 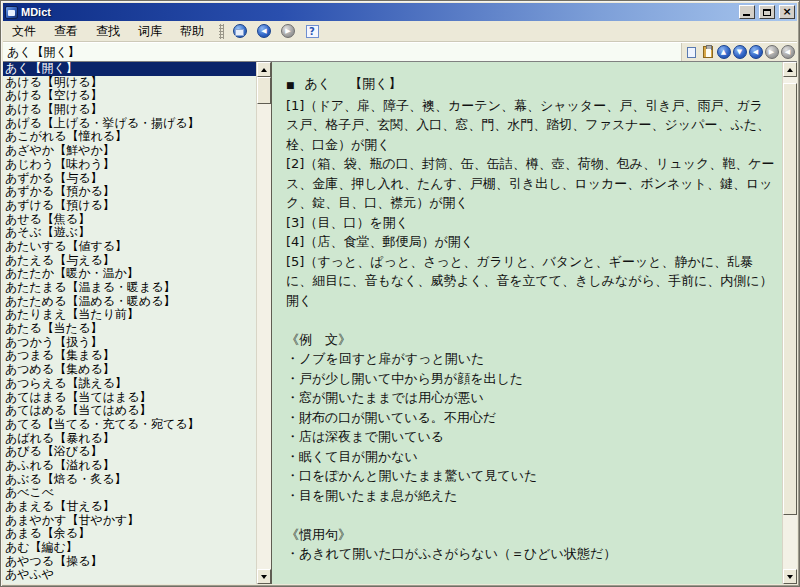 What do you see at coordinates (772, 52) in the screenshot?
I see `history-forward-button: ▶` at bounding box center [772, 52].